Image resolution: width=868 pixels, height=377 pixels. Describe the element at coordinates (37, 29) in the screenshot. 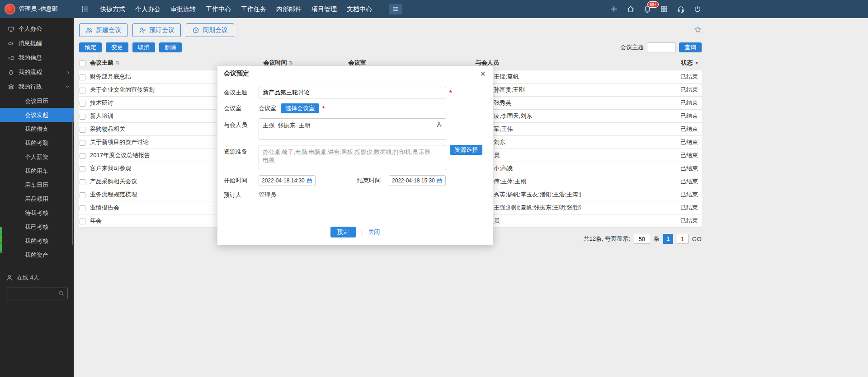

I see `sidebar-item-personal-office: 个人办公` at that location.